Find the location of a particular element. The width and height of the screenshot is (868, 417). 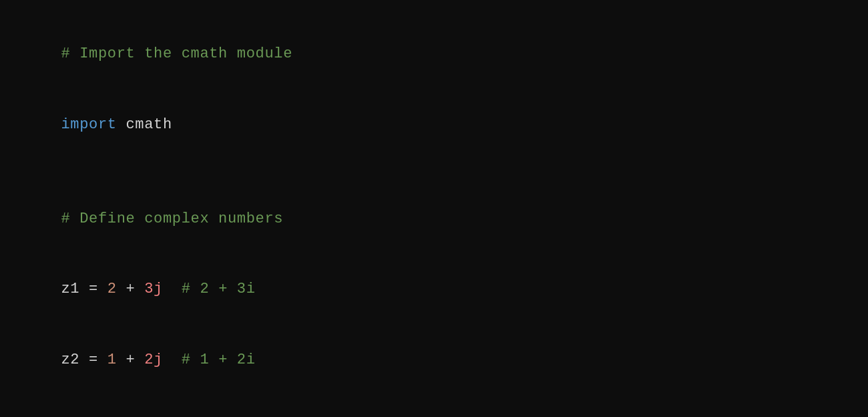

var-z2: z2 = is located at coordinates (84, 360).